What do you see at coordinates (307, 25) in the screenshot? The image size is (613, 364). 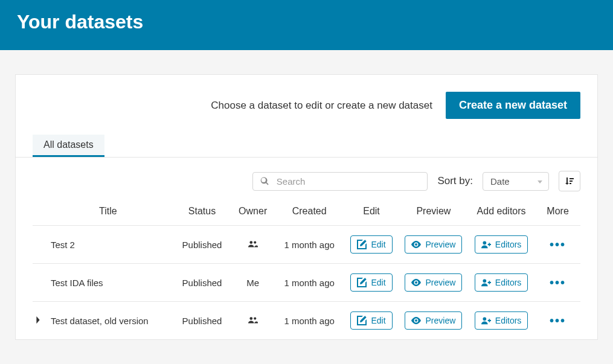 I see `page-header: Your datasets` at bounding box center [307, 25].